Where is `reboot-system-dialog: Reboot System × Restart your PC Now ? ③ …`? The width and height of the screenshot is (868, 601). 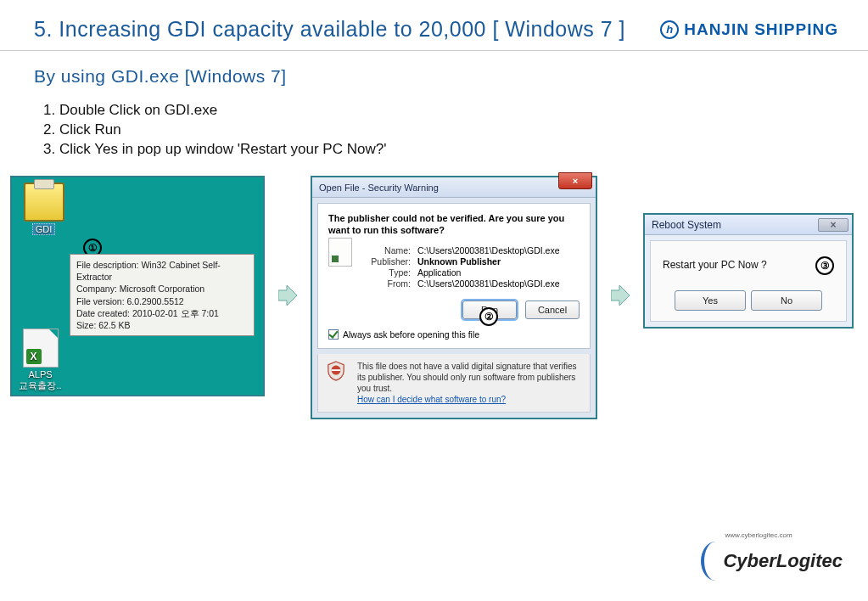
reboot-system-dialog: Reboot System × Restart your PC Now ? ③ … is located at coordinates (748, 271).